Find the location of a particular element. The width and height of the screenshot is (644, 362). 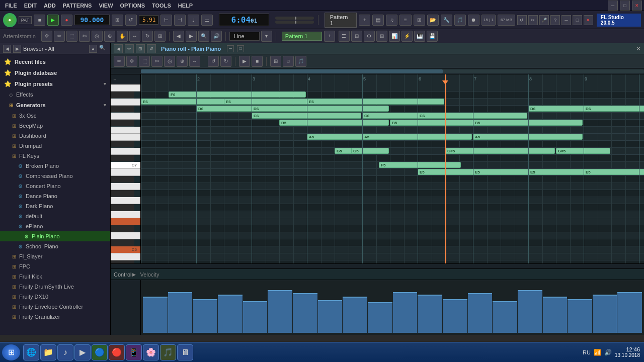

taskbar-viber: 📱 is located at coordinates (134, 352).